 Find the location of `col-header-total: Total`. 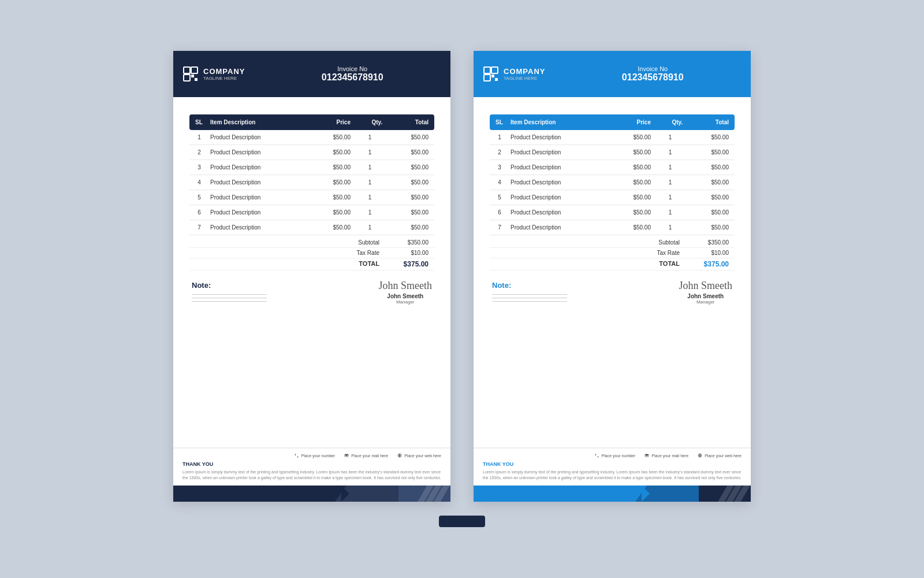

col-header-total: Total is located at coordinates (410, 123).